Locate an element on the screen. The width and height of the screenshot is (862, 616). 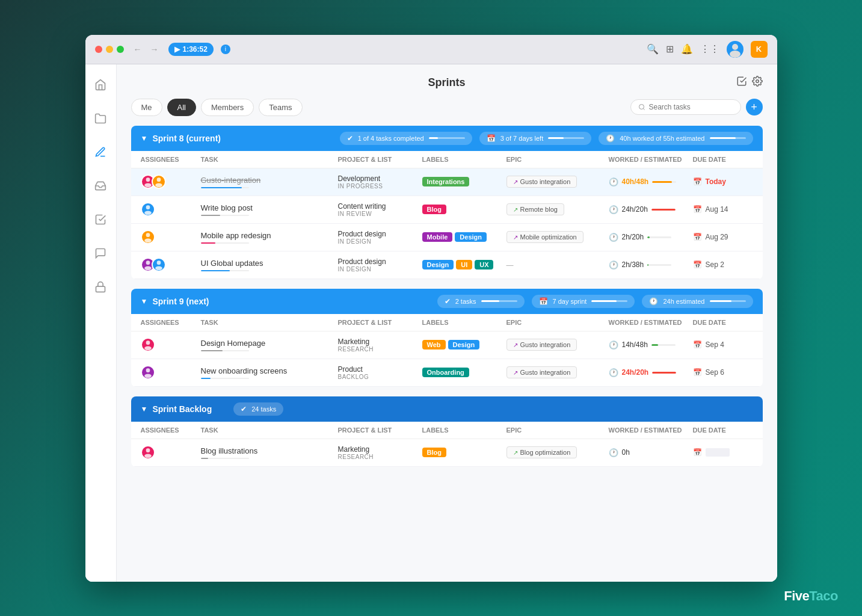
search-icon: 🔍 is located at coordinates (653, 49).